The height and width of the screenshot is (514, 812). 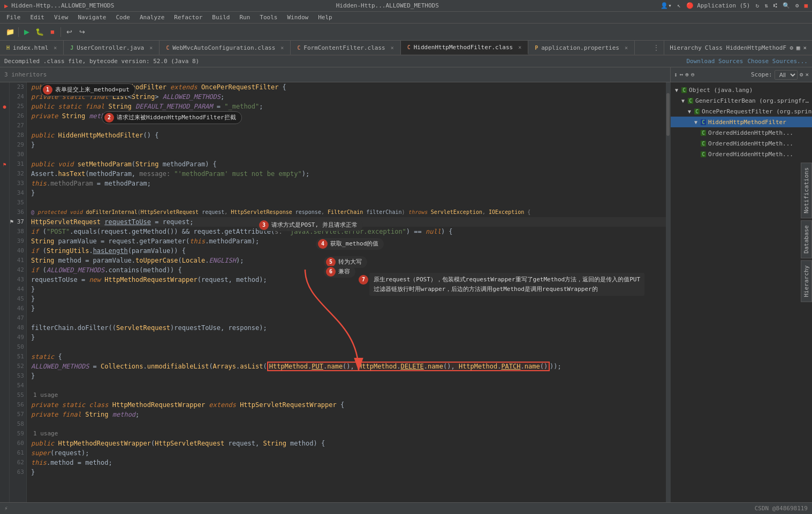 What do you see at coordinates (581, 48) in the screenshot?
I see `tab-application: P application.properties ×` at bounding box center [581, 48].